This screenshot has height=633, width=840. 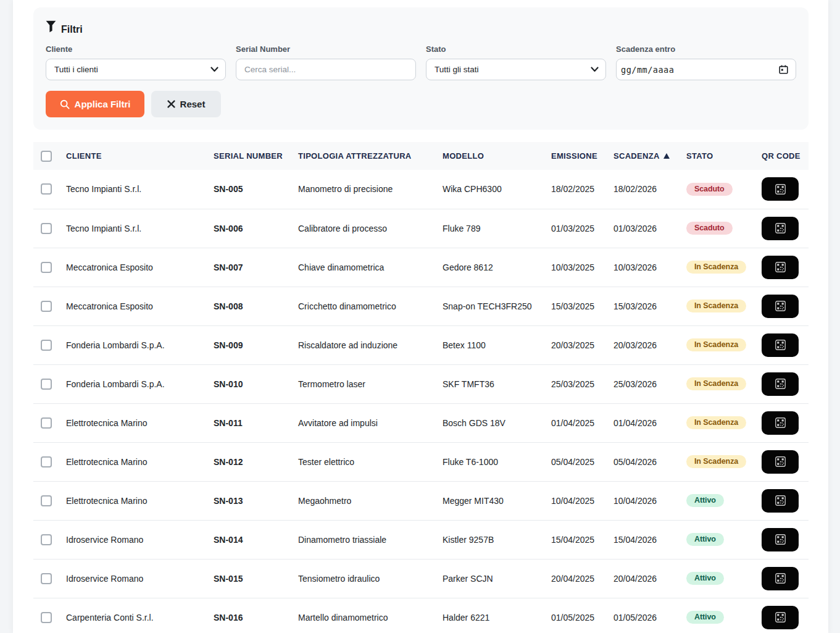 What do you see at coordinates (46, 156) in the screenshot?
I see `select-all-checkbox` at bounding box center [46, 156].